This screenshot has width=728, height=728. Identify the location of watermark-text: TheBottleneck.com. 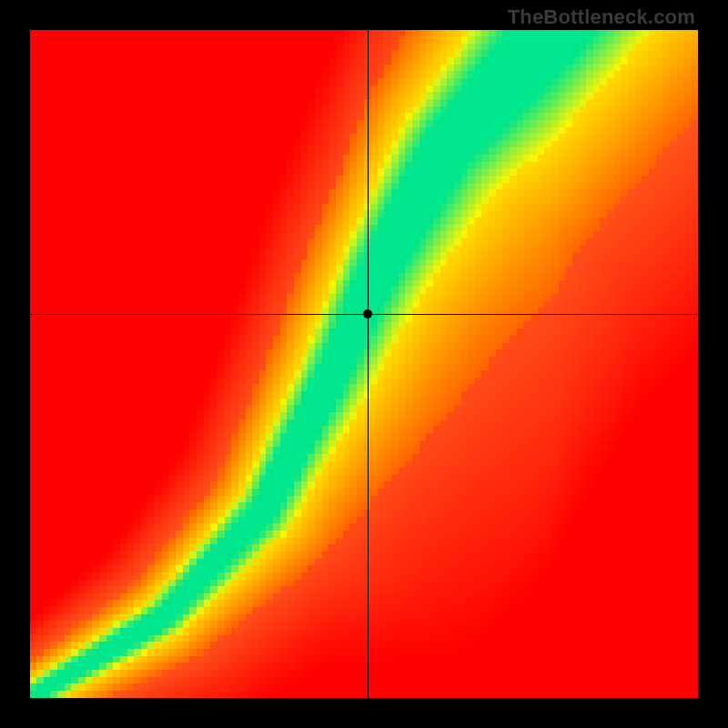
(602, 17).